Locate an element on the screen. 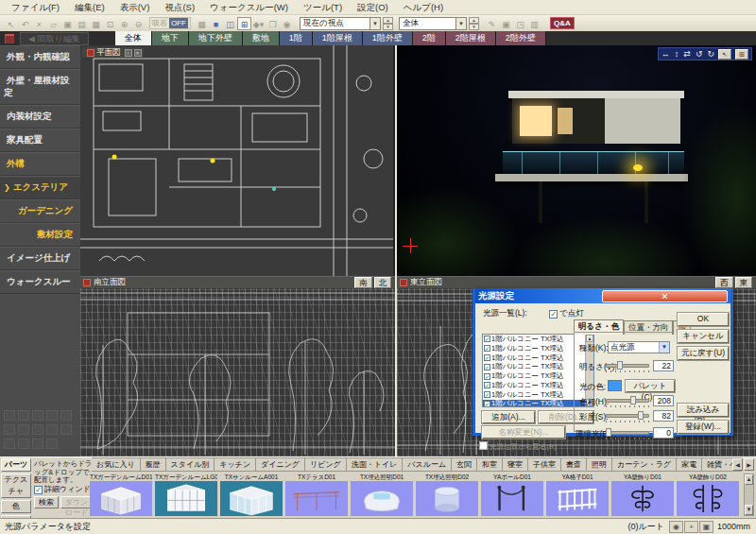  menu-item: ヘルプ(H) is located at coordinates (423, 8).